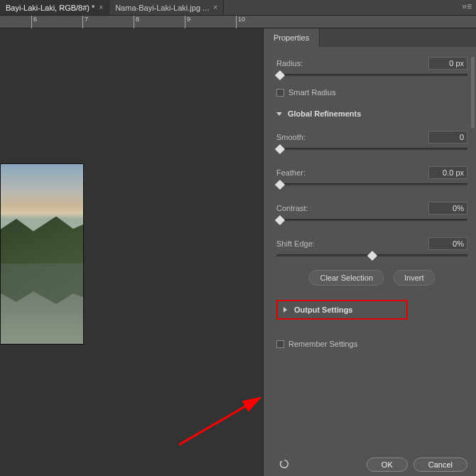  What do you see at coordinates (313, 92) in the screenshot?
I see `smart-radius-label: Smart Radius` at bounding box center [313, 92].